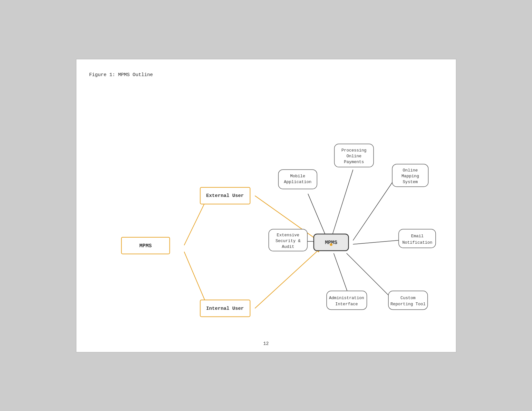 This screenshot has height=411, width=532. What do you see at coordinates (347, 298) in the screenshot?
I see `svg-text: Administration` at bounding box center [347, 298].